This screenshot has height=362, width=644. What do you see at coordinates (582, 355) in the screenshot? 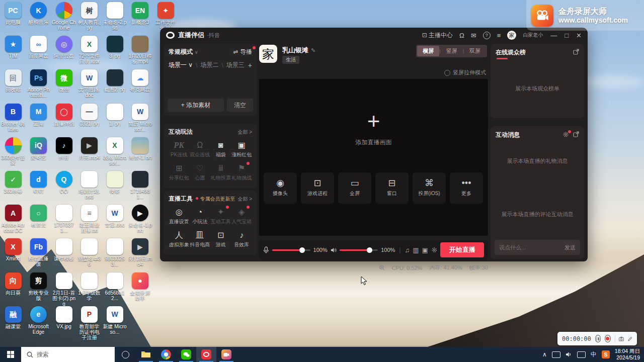
I see `touch-keyboard-icon` at bounding box center [582, 355].